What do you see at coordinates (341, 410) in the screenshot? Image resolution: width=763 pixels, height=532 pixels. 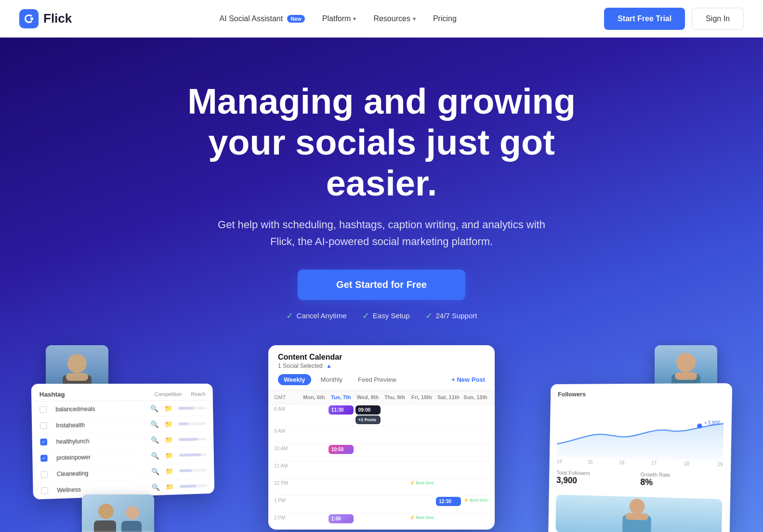 I see `calendar-event: 11:30` at bounding box center [341, 410].